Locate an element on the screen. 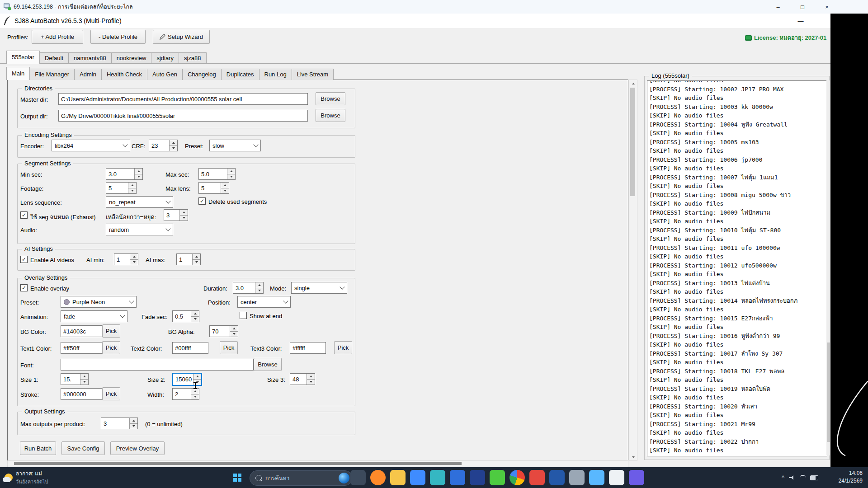 Image resolution: width=868 pixels, height=488 pixels. position-select: center is located at coordinates (264, 302).